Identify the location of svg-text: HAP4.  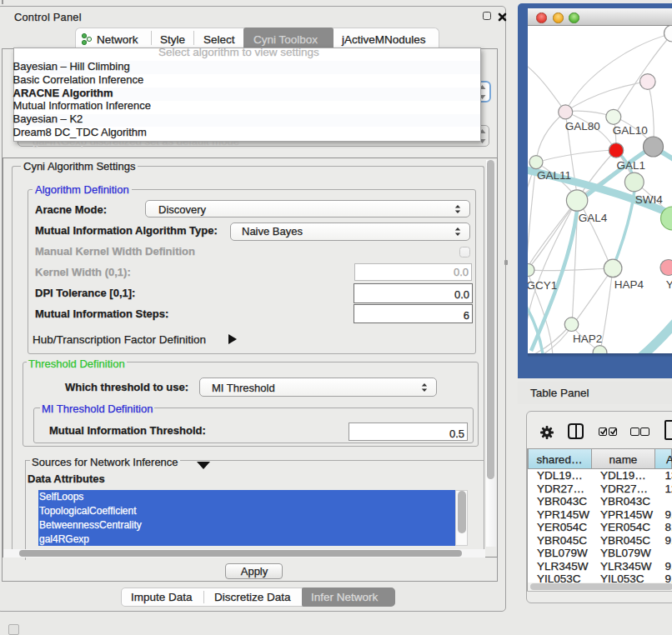
(629, 285).